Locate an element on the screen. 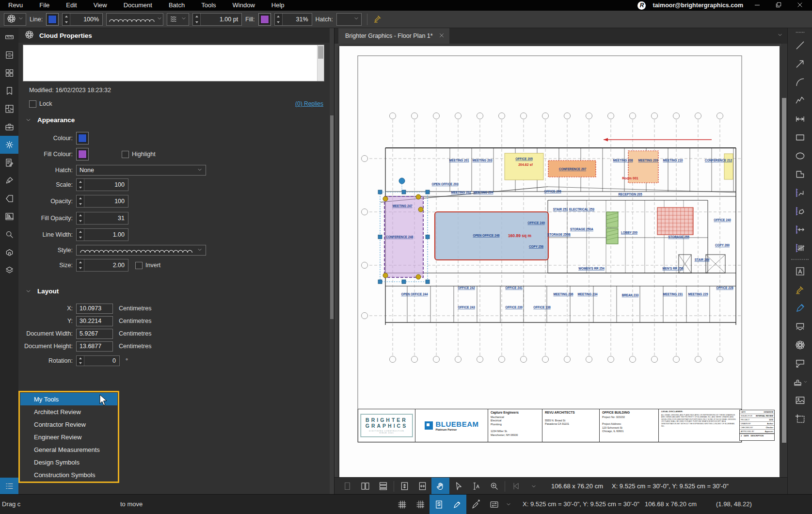 This screenshot has height=514, width=812. menu-window: Window is located at coordinates (244, 5).